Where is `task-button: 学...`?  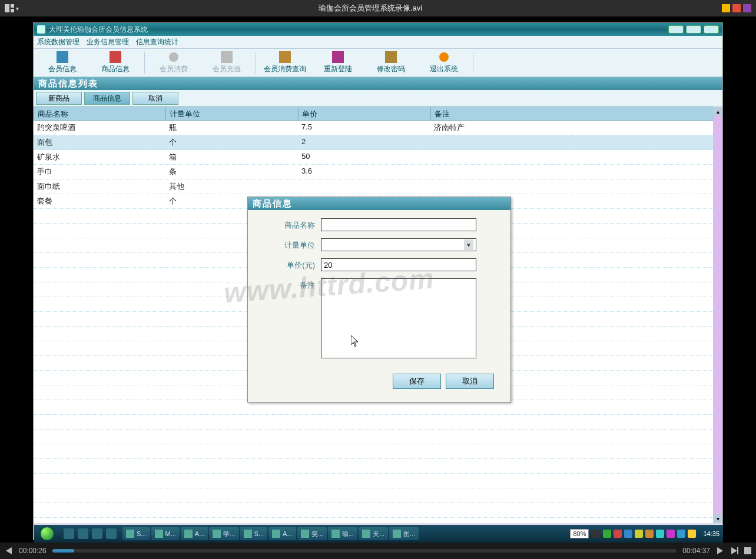
task-button: 学... is located at coordinates (224, 534).